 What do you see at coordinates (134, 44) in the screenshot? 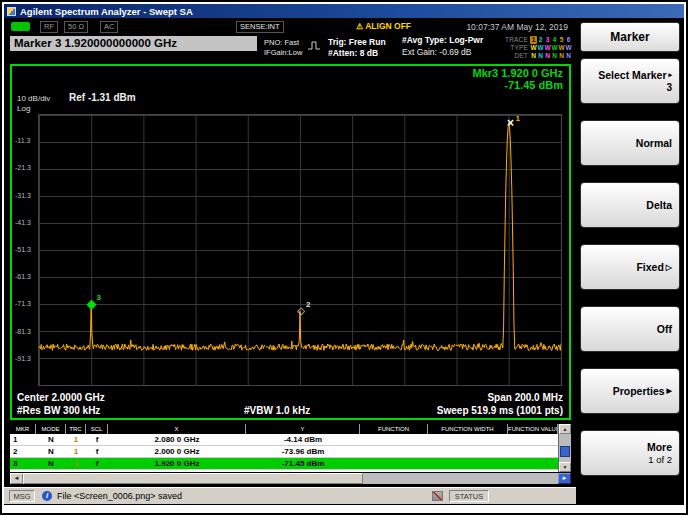
I see `active-function-readout: Marker 3 1.920000000000 GHz` at bounding box center [134, 44].